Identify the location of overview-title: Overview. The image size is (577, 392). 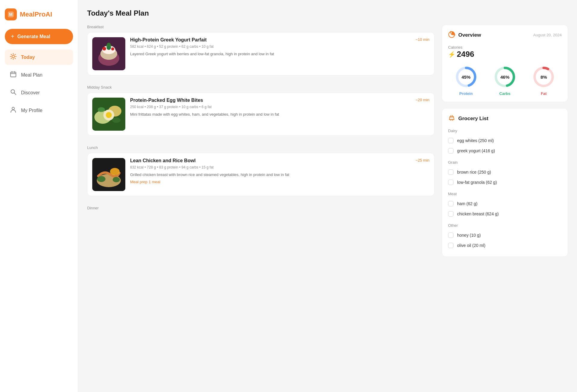
(470, 35).